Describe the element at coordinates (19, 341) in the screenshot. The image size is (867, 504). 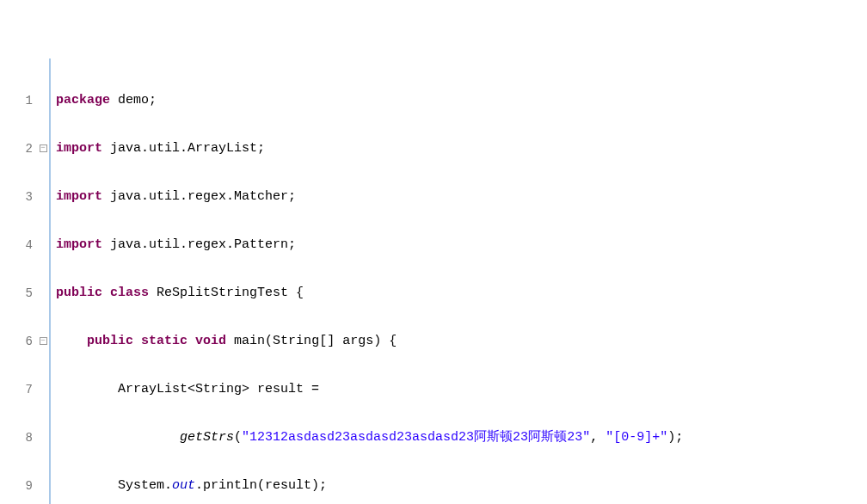
I see `line-number: 6` at that location.